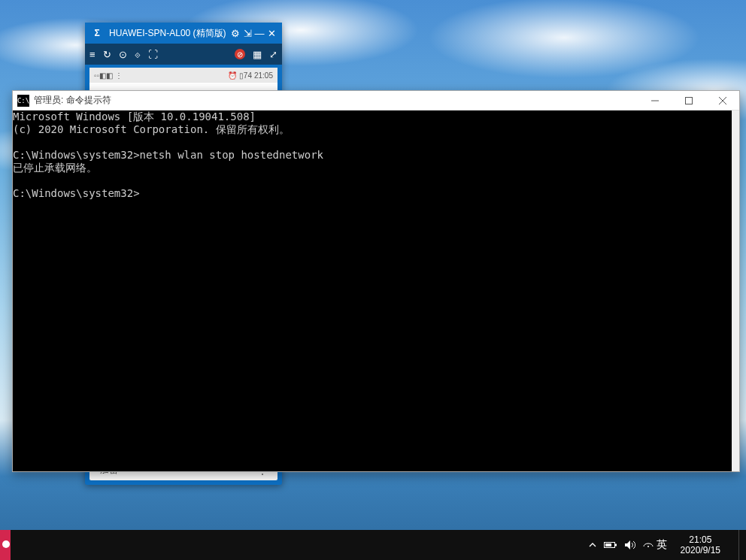 The height and width of the screenshot is (560, 746). I want to click on volume-icon, so click(630, 545).